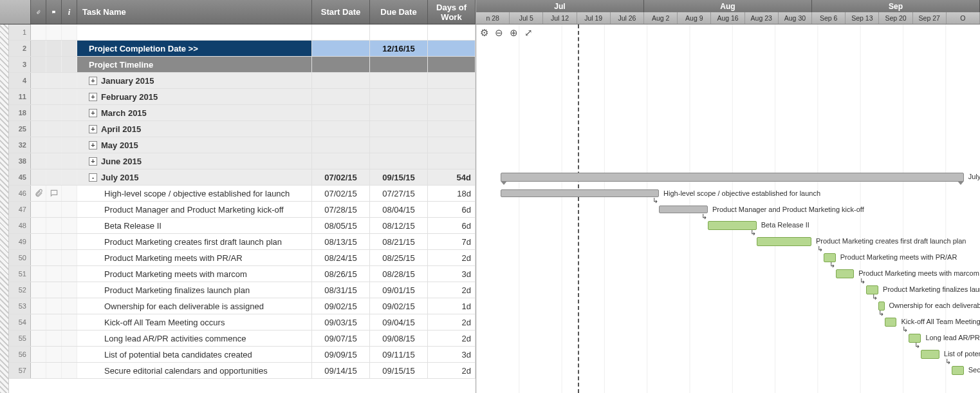 This screenshot has height=393, width=980. I want to click on cell-due-date: 09/11/15, so click(399, 354).